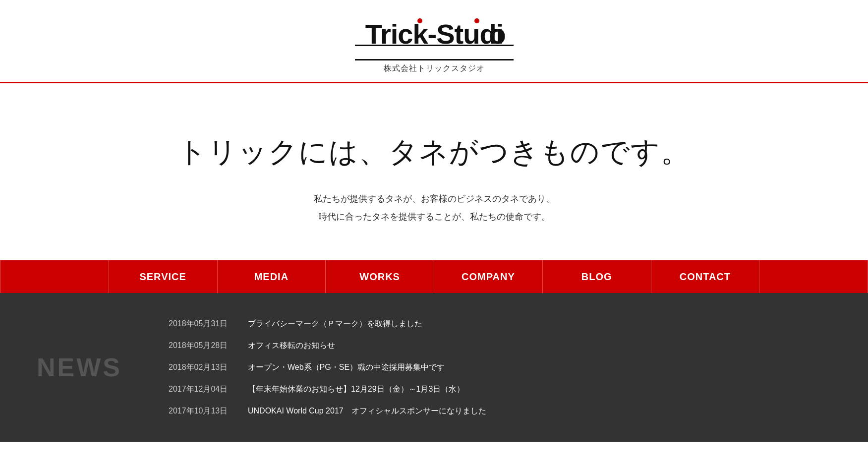 The image size is (868, 469). Describe the element at coordinates (434, 277) in the screenshot. I see `main-nav: SERVICE MEDIA WORKS COMPANY BLOG CONTACT` at that location.